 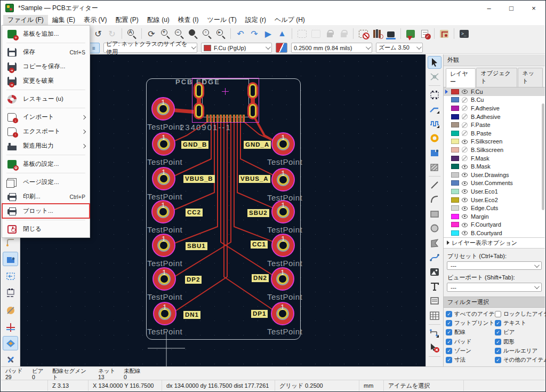 I want to click on draw-bezier-icon, so click(x=435, y=258).